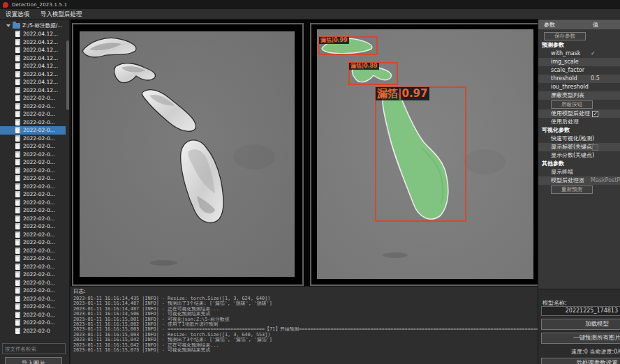 The width and height of the screenshot is (620, 364). I want to click on tree-root: Z:/5-标注数据/..., so click(33, 25).